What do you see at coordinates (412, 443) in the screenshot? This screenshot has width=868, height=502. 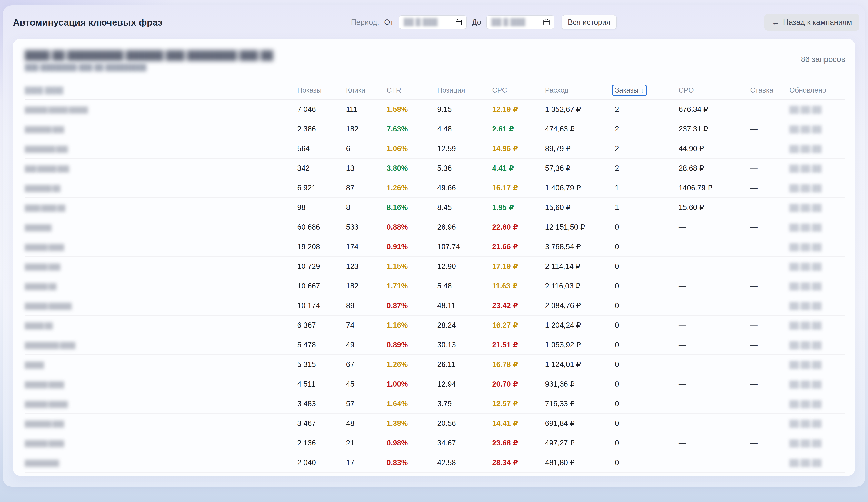 I see `cell-ctr: 0.98%` at bounding box center [412, 443].